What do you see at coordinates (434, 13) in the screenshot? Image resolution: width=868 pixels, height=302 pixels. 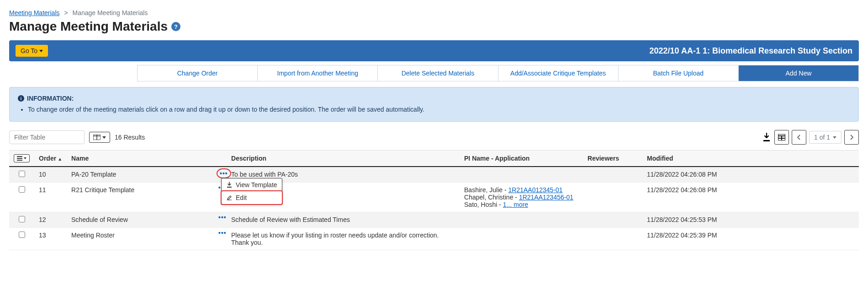 I see `breadcrumb: Meeting Materials > Manage Meeting Mater…` at bounding box center [434, 13].